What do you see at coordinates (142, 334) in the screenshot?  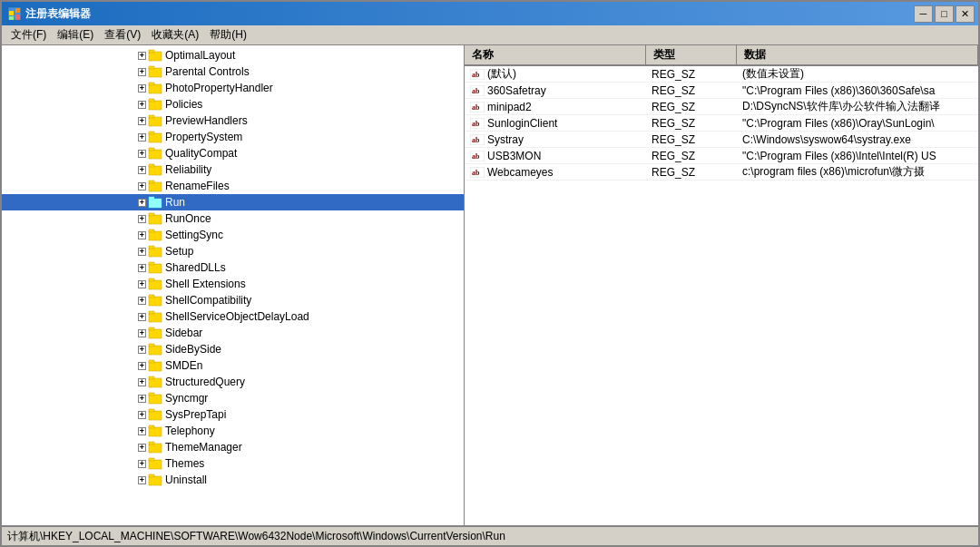 I see `expand-btn-Sidebar: +` at bounding box center [142, 334].